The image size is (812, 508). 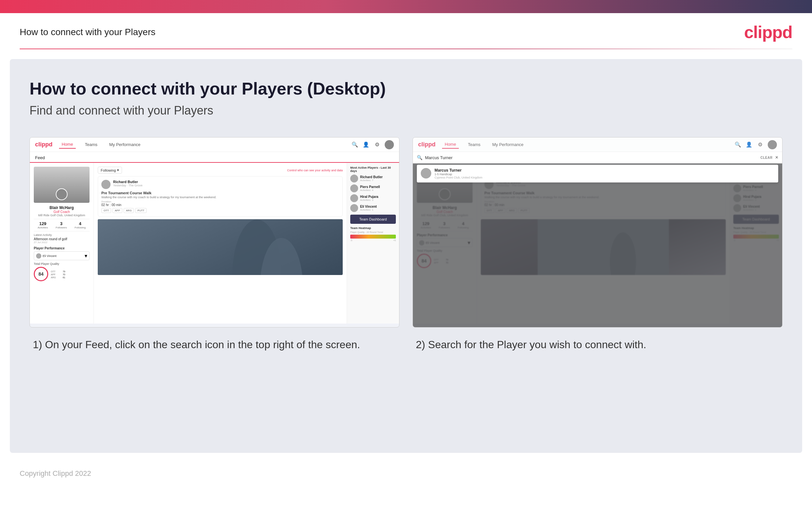 What do you see at coordinates (373, 179) in the screenshot?
I see `active-player-1: Richard Butler Activities: 7` at bounding box center [373, 179].